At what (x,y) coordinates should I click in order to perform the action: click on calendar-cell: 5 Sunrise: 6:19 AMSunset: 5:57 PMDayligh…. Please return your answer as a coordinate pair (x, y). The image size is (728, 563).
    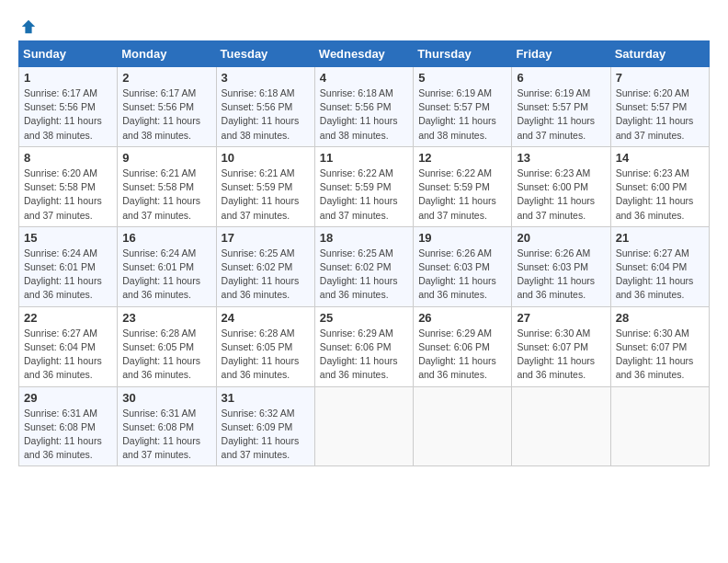
    Looking at the image, I should click on (463, 107).